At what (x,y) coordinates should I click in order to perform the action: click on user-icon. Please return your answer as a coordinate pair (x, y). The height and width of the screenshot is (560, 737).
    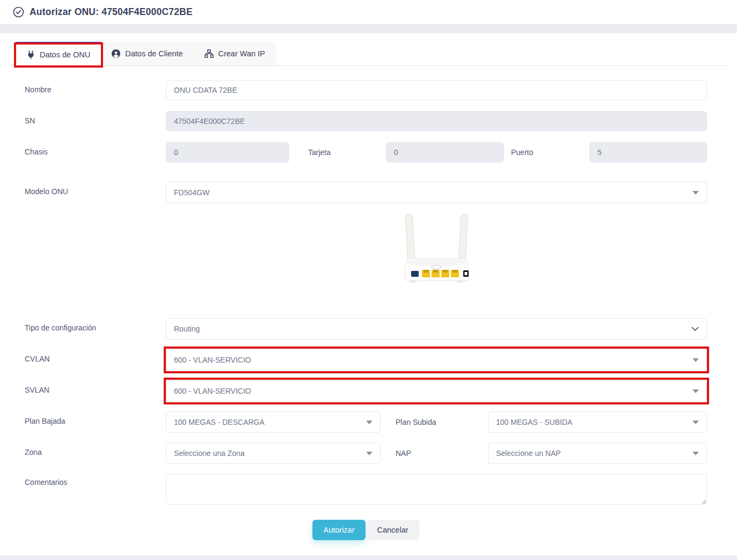
    Looking at the image, I should click on (116, 54).